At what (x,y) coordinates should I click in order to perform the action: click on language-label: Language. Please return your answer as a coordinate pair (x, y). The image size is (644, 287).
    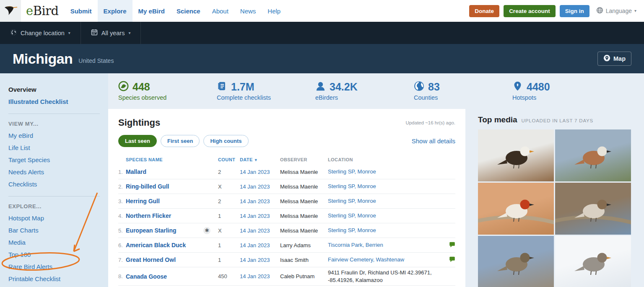
    Looking at the image, I should click on (619, 11).